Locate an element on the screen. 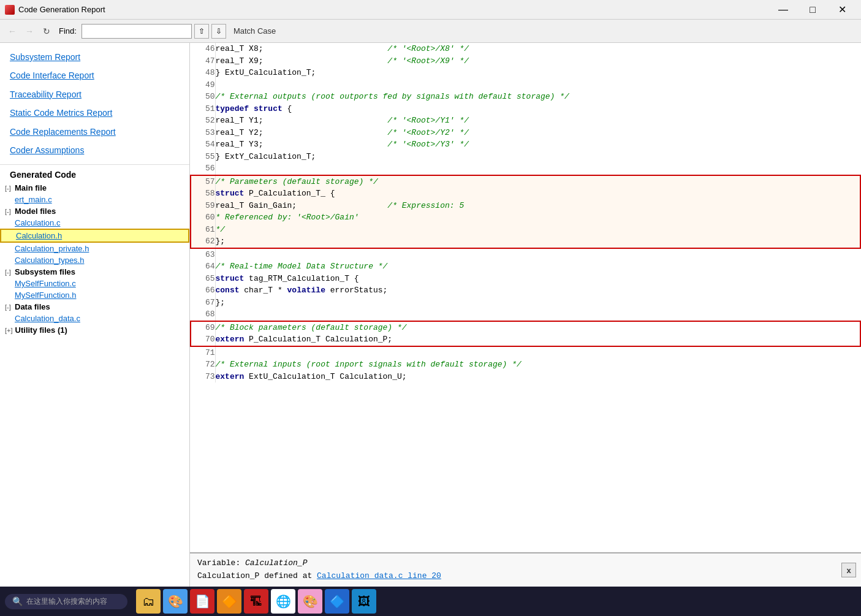 The width and height of the screenshot is (861, 616). table-row: 54 real_T Y3; /* '<Root>/Y3' */ is located at coordinates (526, 145).